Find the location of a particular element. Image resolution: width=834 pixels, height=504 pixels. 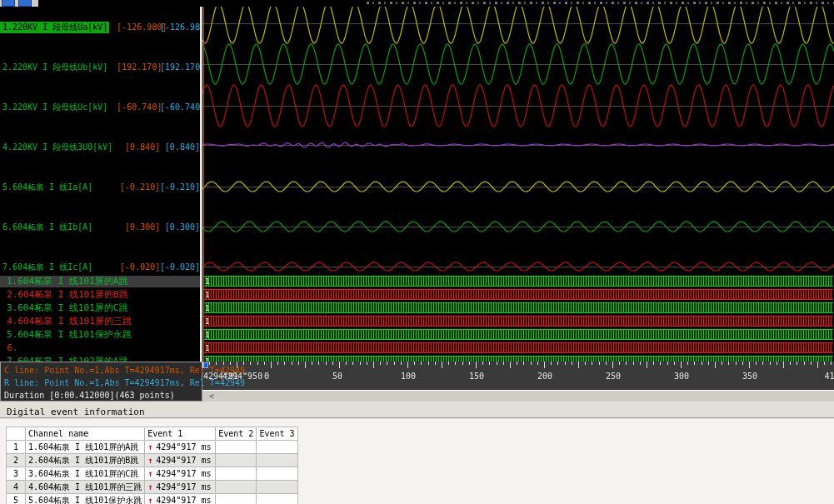

digital-channel-row-4: 4.604柘泉 I 线101屏的三跳 is located at coordinates (100, 322).